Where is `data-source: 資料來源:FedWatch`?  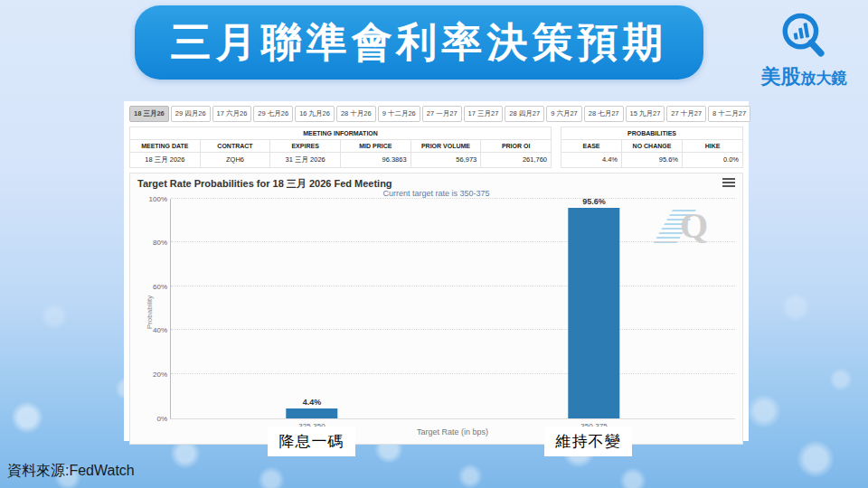 data-source: 資料來源:FedWatch is located at coordinates (71, 472).